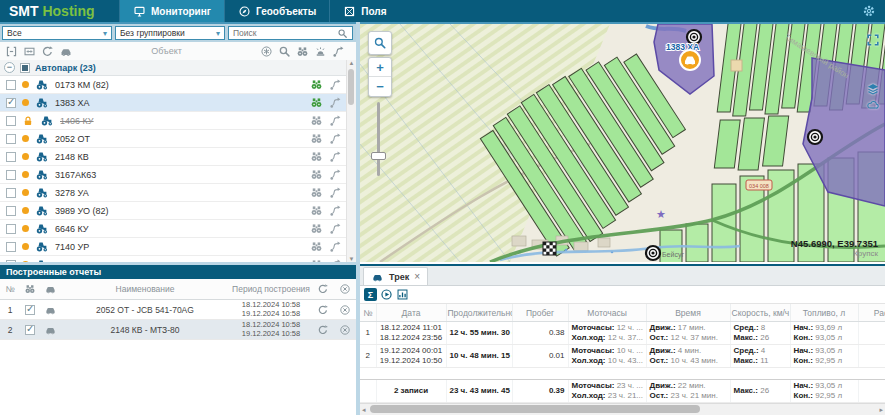 This screenshot has height=415, width=885. Describe the element at coordinates (411, 313) in the screenshot. I see `col-date: Дата` at that location.